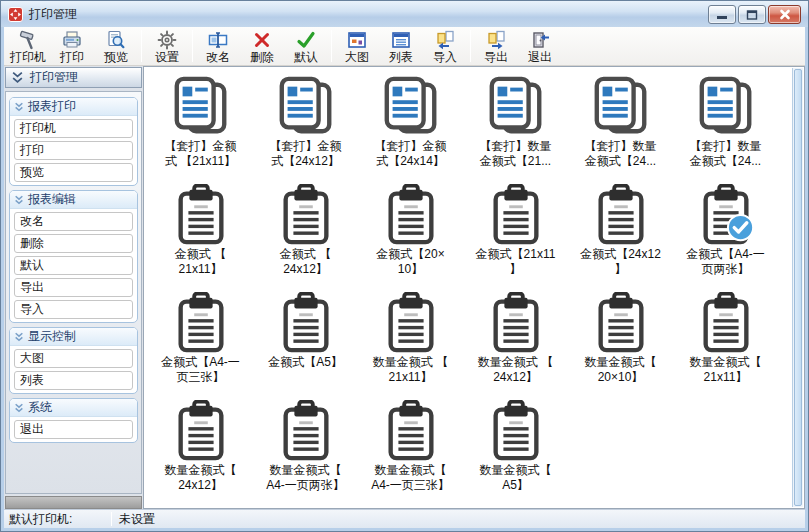 This screenshot has height=532, width=809. What do you see at coordinates (516, 341) in the screenshot?
I see `grid-item: 数量金额式 【 24x12】` at bounding box center [516, 341].